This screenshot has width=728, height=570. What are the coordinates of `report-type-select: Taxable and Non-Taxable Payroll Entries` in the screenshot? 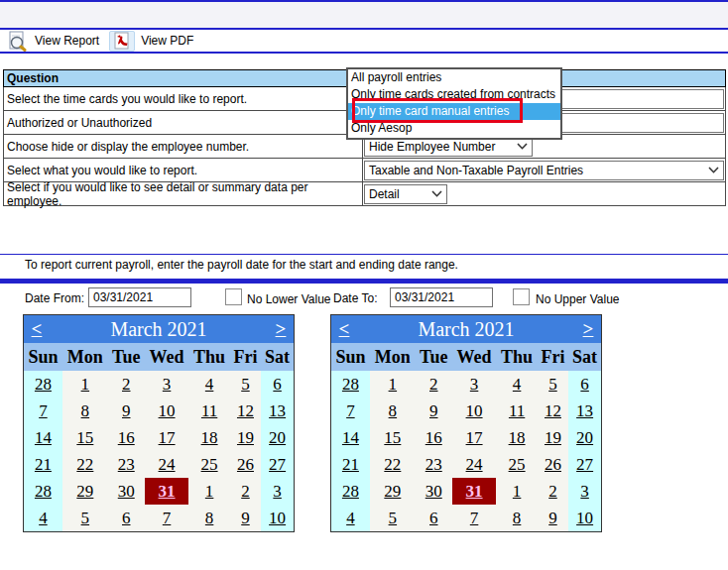 It's located at (544, 171).